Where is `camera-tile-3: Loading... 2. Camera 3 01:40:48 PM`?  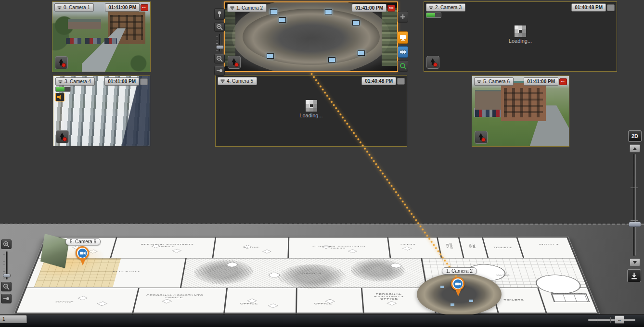 camera-tile-3: Loading... 2. Camera 3 01:40:48 PM is located at coordinates (520, 37).